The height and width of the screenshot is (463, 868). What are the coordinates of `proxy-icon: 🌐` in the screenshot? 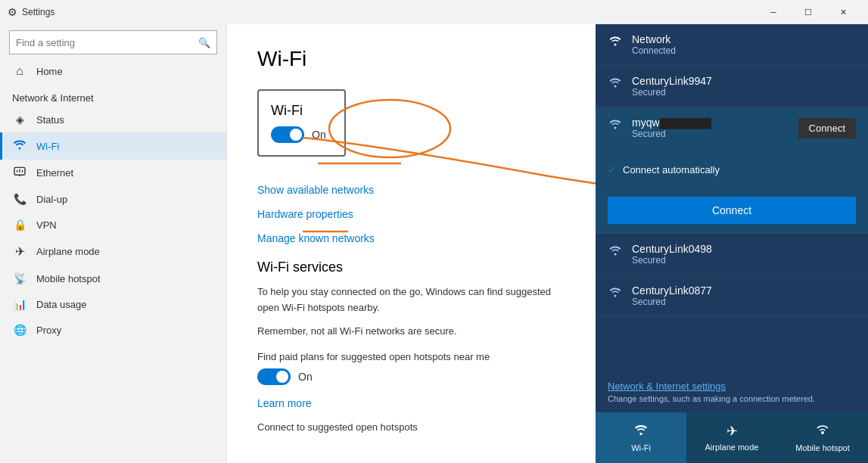 It's located at (20, 330).